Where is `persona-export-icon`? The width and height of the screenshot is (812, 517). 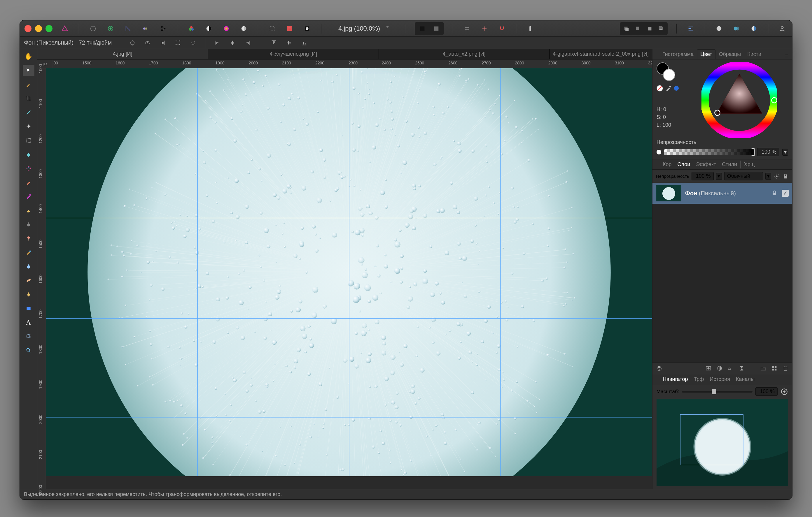 persona-export-icon is located at coordinates (163, 28).